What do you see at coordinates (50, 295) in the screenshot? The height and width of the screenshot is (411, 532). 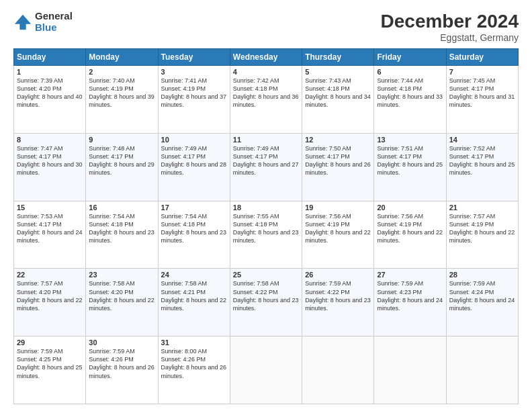 I see `cell-content: Sunrise: 7:57 AM Sunset: 4:20 PM Dayligh…` at bounding box center [50, 295].